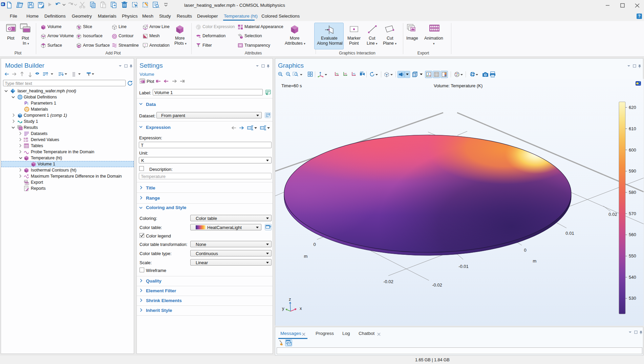 This screenshot has height=364, width=644. Describe the element at coordinates (632, 171) in the screenshot. I see `svg-text: 590` at that location.